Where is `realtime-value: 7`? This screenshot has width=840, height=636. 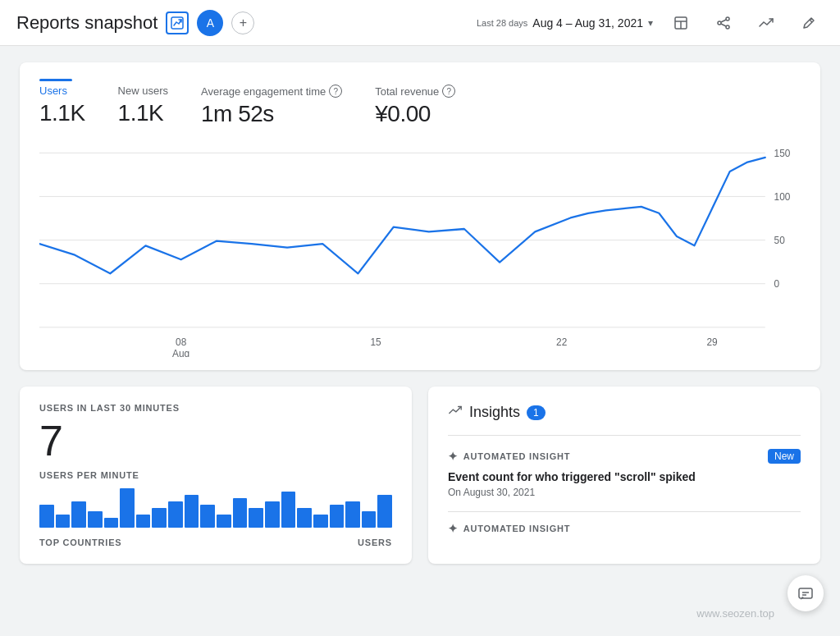
realtime-value: 7 is located at coordinates (216, 441).